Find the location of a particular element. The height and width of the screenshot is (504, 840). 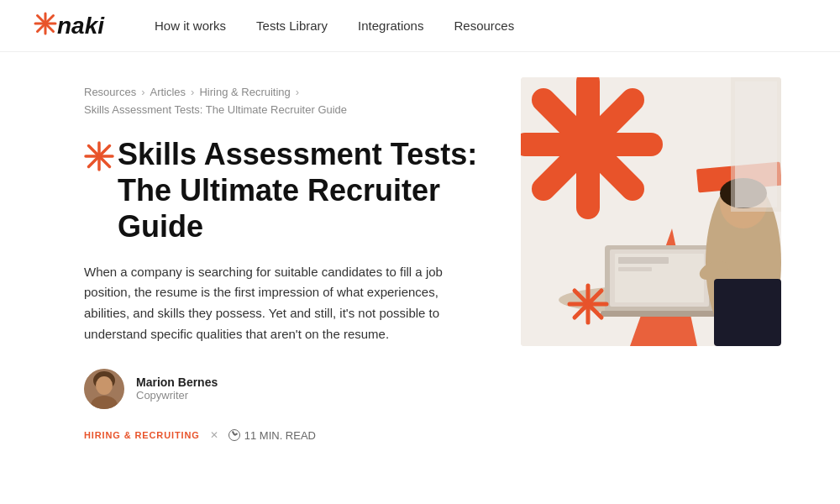

logo-text: naki is located at coordinates (81, 26).